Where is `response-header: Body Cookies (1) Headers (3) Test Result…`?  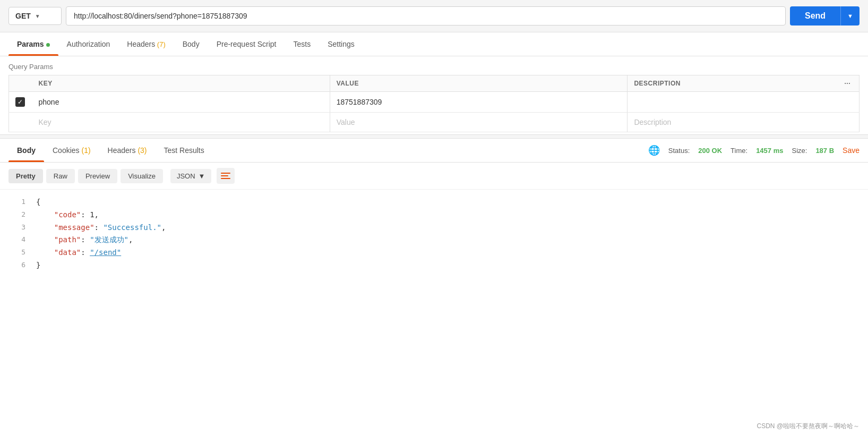
response-header: Body Cookies (1) Headers (3) Test Result… is located at coordinates (434, 151).